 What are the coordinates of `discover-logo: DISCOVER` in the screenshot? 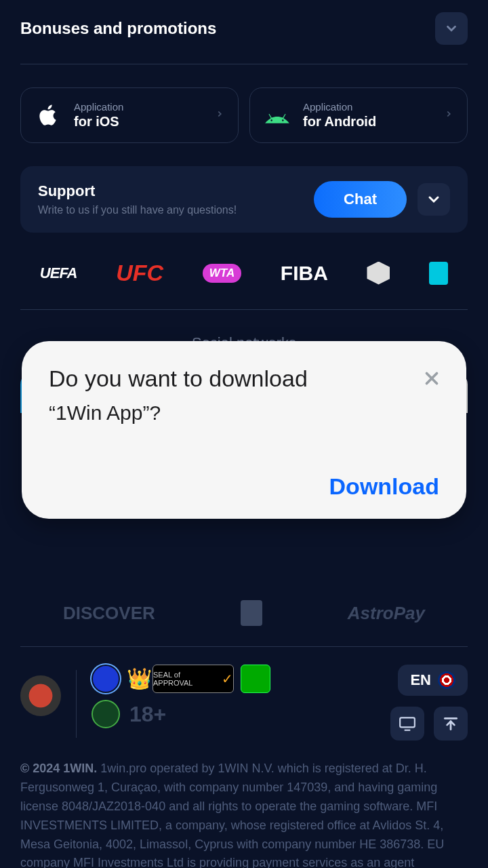 It's located at (109, 613).